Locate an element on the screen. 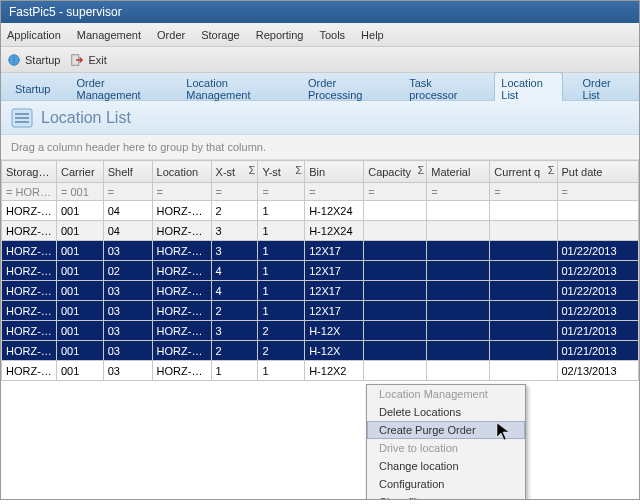 This screenshot has width=640, height=504. tab-order-list: Order List is located at coordinates (604, 89).